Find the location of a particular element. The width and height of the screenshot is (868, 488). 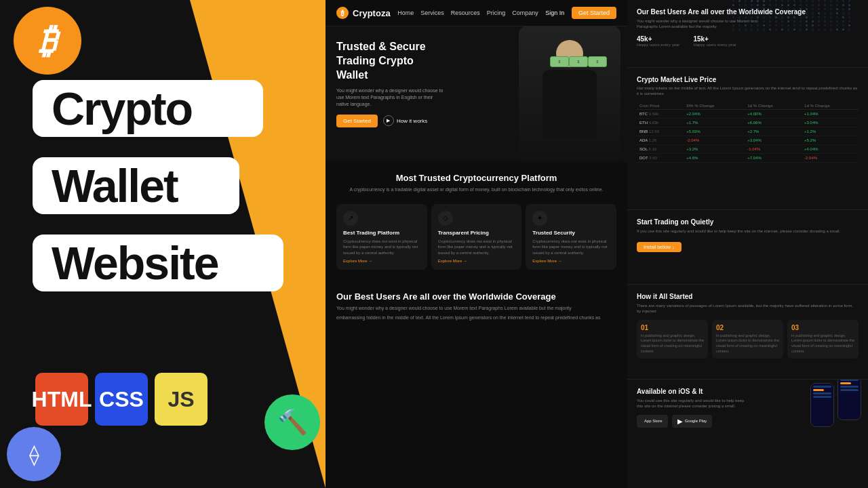

how-step-2-num: 02 is located at coordinates (747, 328).